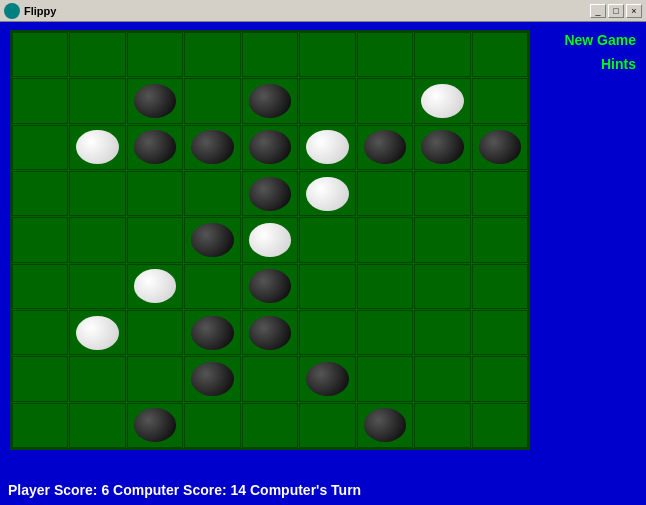  I want to click on maximize-button: □, so click(616, 11).